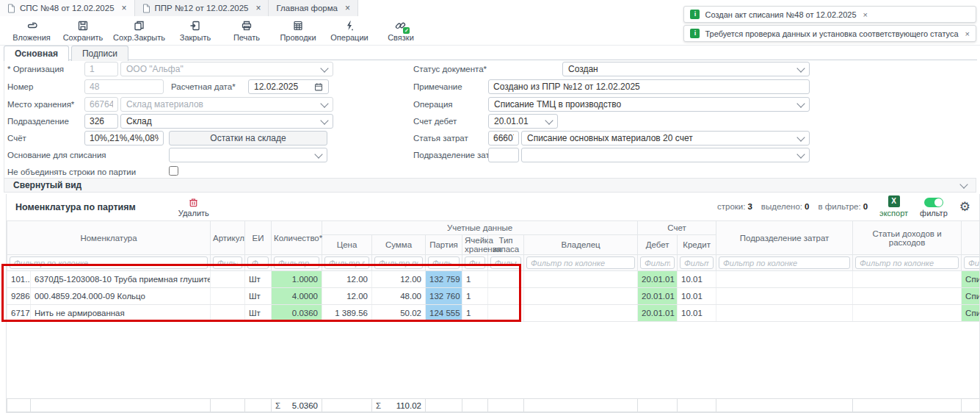  Describe the element at coordinates (444, 245) in the screenshot. I see `col-batch: Партия` at that location.